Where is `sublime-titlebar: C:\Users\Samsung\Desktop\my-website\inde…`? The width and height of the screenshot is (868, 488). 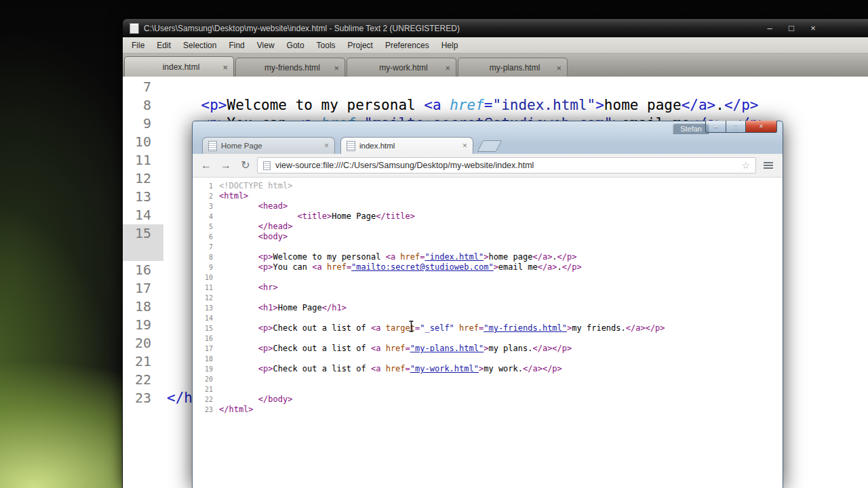 sublime-titlebar: C:\Users\Samsung\Desktop\my-website\inde… is located at coordinates (495, 28).